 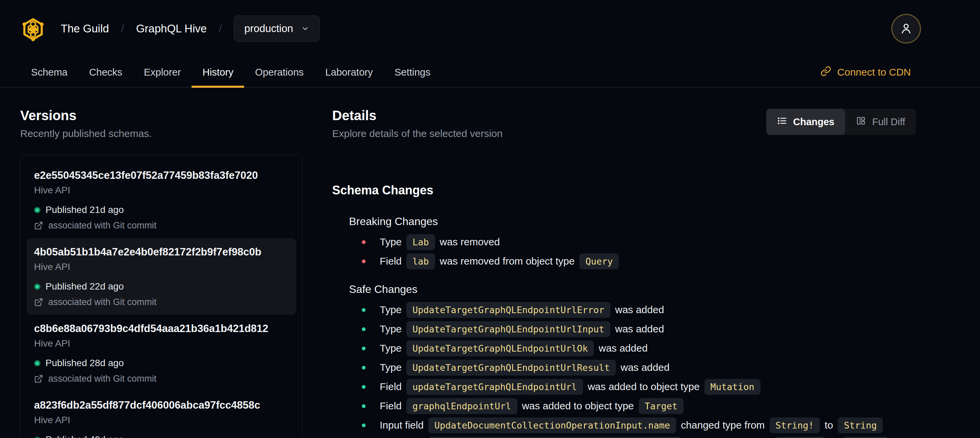 I want to click on target-selector-value: production, so click(x=269, y=29).